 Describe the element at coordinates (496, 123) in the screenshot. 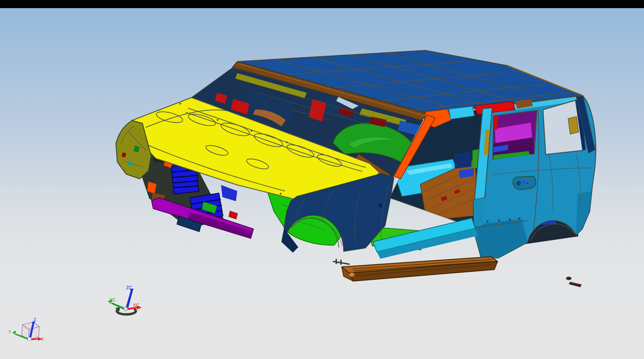

I see `interior-red-sliver` at that location.